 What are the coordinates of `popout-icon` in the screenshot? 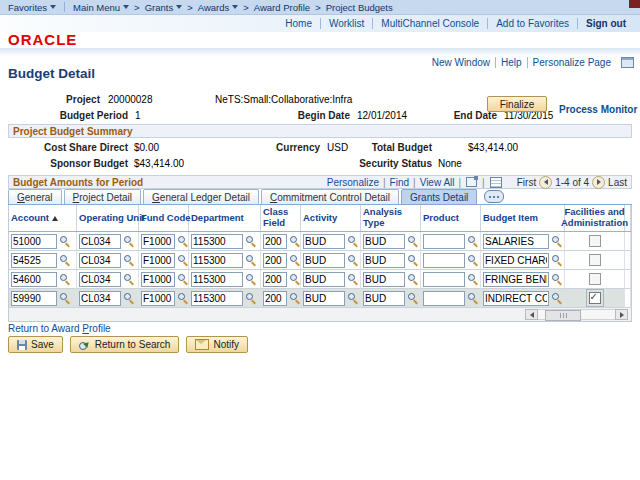 It's located at (472, 182).